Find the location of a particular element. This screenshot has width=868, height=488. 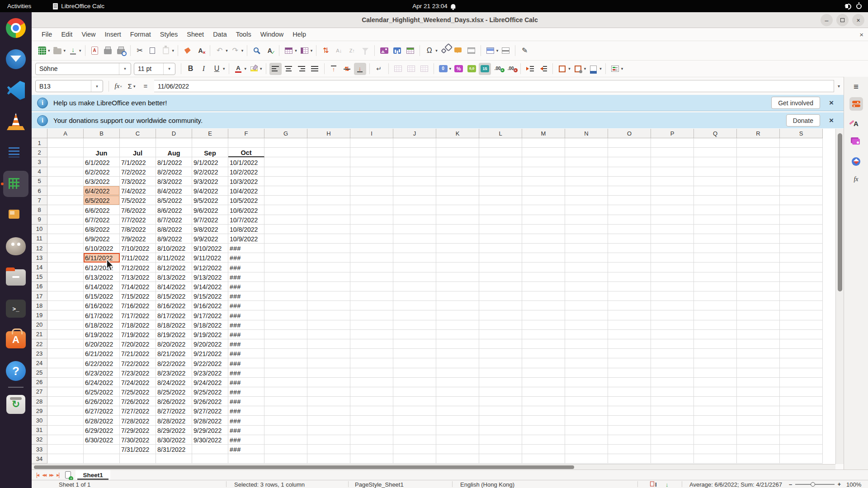

cell-E1 is located at coordinates (210, 143).